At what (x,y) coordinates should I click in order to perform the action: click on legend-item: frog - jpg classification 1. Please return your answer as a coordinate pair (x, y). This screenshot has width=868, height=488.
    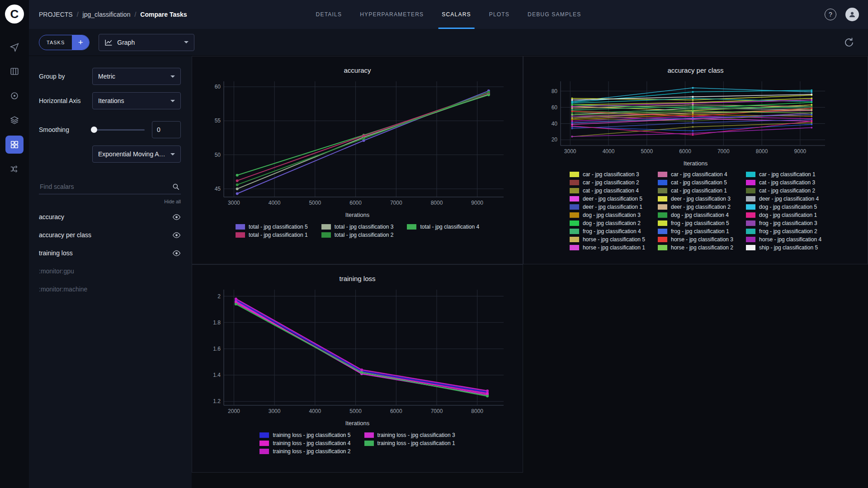
    Looking at the image, I should click on (695, 231).